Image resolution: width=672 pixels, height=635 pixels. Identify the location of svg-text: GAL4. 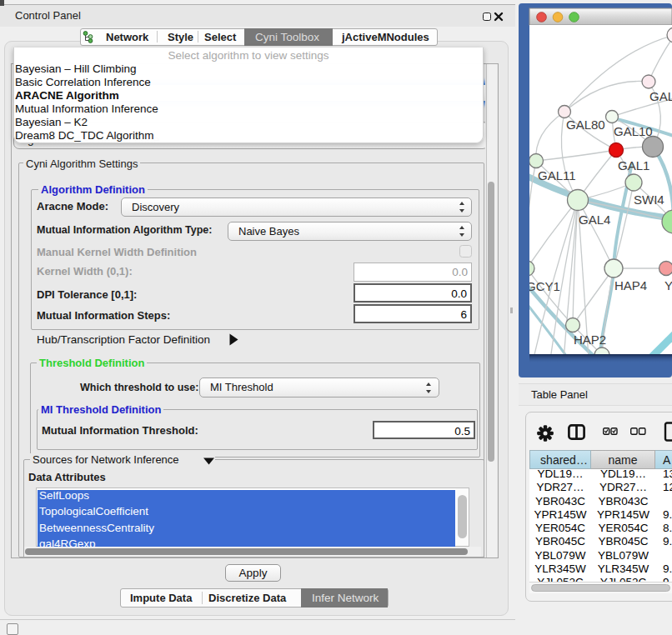
(594, 220).